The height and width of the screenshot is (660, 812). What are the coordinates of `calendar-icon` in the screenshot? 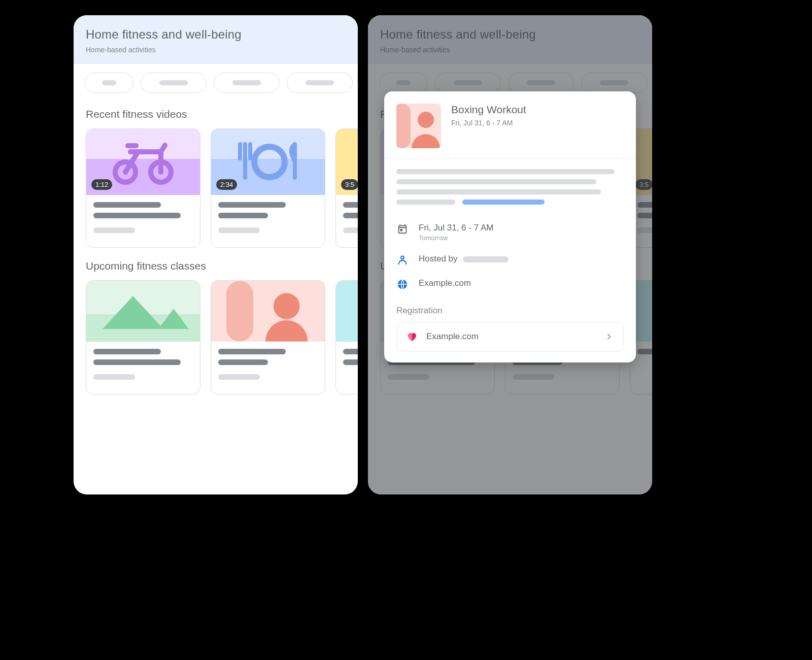 It's located at (402, 229).